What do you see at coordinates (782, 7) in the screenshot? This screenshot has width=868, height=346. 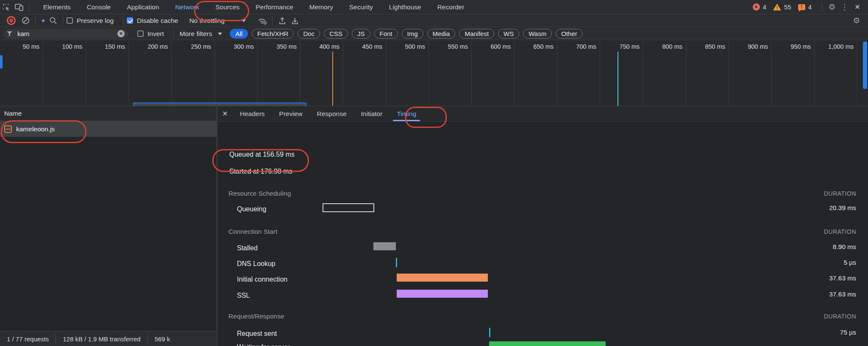 I see `console-warnings-badge: ! 55` at bounding box center [782, 7].